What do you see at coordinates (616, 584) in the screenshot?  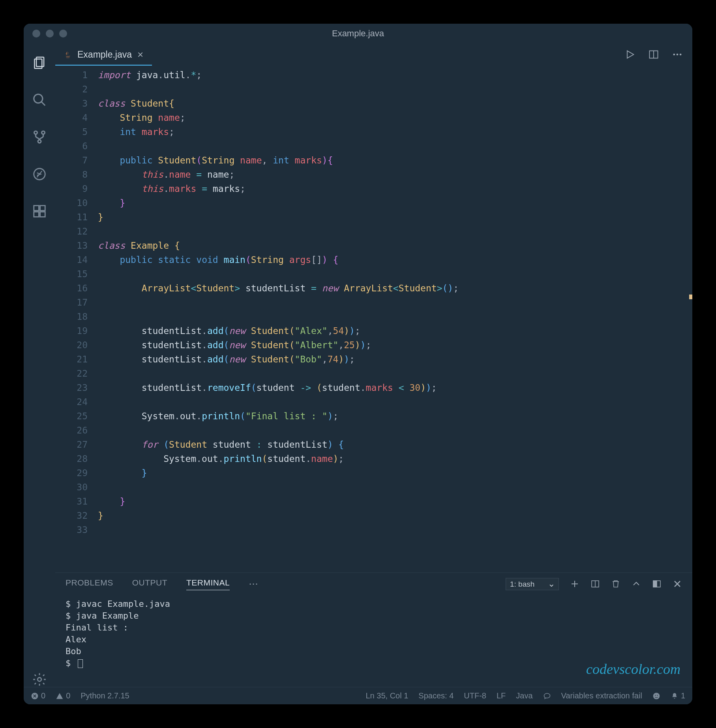 I see `kill-terminal-icon` at bounding box center [616, 584].